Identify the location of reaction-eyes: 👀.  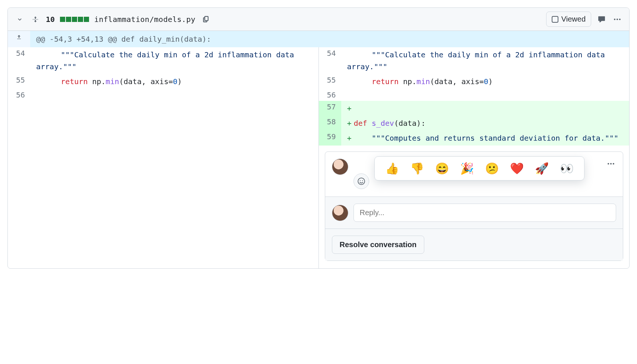
(567, 168).